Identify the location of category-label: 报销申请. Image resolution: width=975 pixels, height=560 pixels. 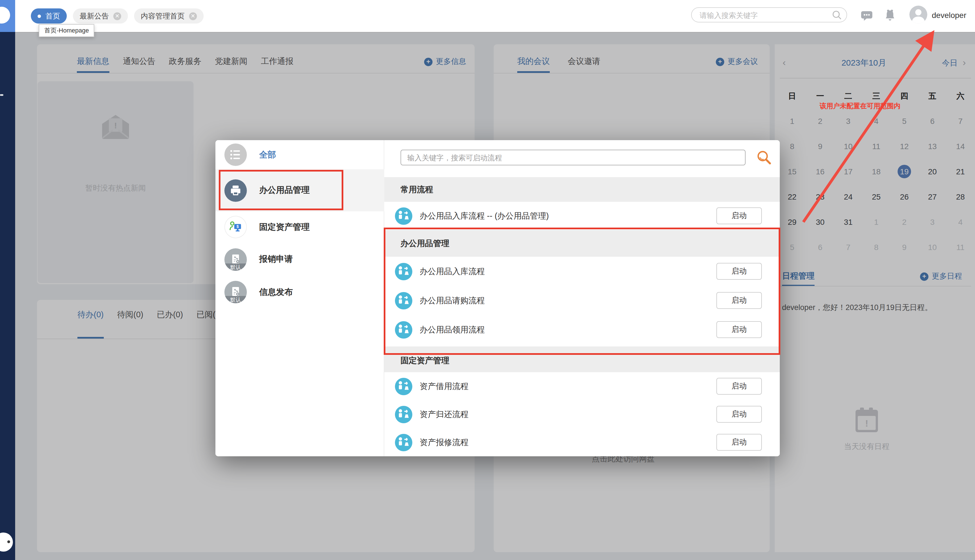
(276, 259).